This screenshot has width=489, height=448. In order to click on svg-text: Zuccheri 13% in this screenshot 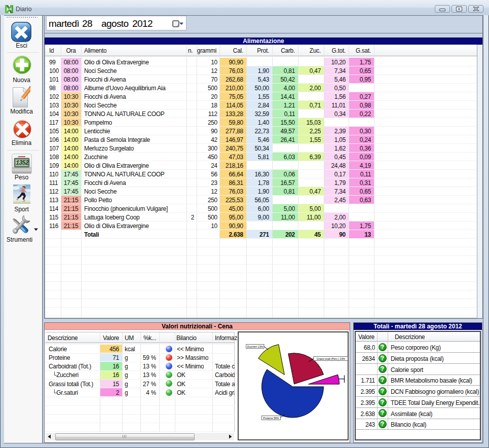, I will do `click(255, 347)`.